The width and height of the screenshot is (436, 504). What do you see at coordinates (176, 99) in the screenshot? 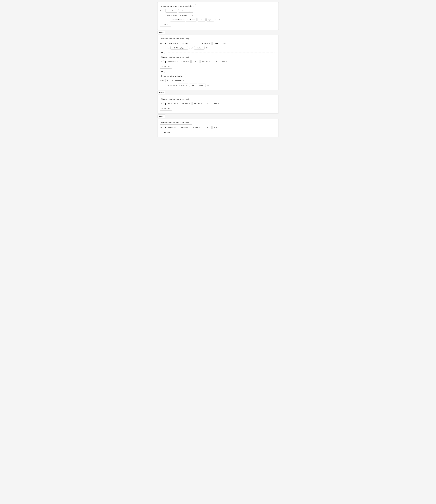
I see `main-select-5: What someone has done (or not done) ▼` at bounding box center [176, 99].